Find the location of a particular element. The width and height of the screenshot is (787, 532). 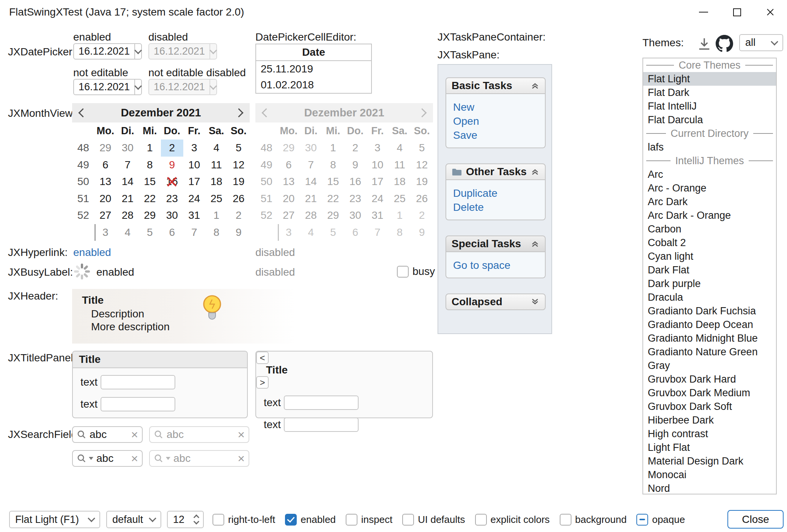

search-menu-arrow-icon is located at coordinates (91, 458).